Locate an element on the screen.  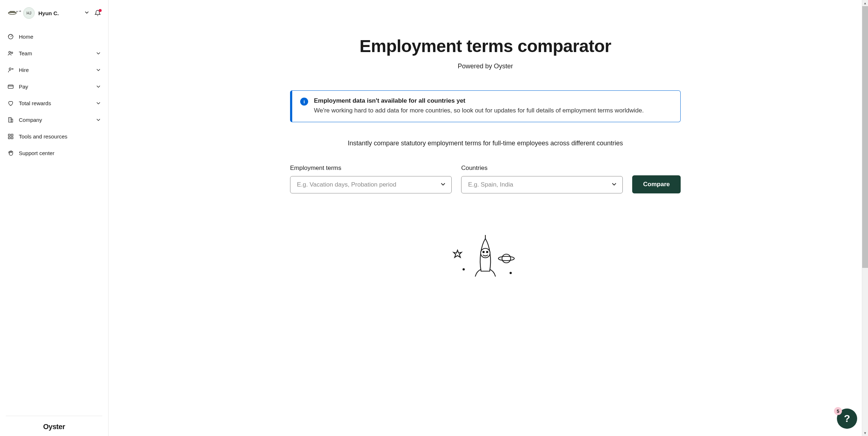
brand-logo: Oyster is located at coordinates (54, 427).